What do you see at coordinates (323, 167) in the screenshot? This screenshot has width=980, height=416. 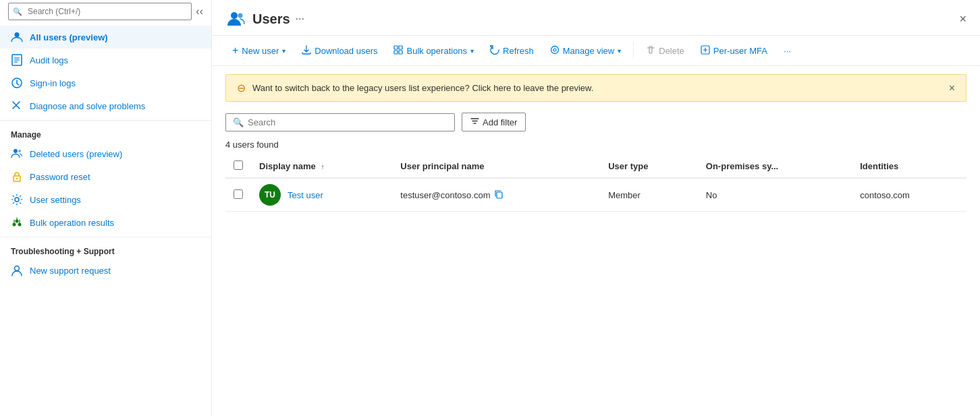 I see `sort-icon: ↑` at bounding box center [323, 167].